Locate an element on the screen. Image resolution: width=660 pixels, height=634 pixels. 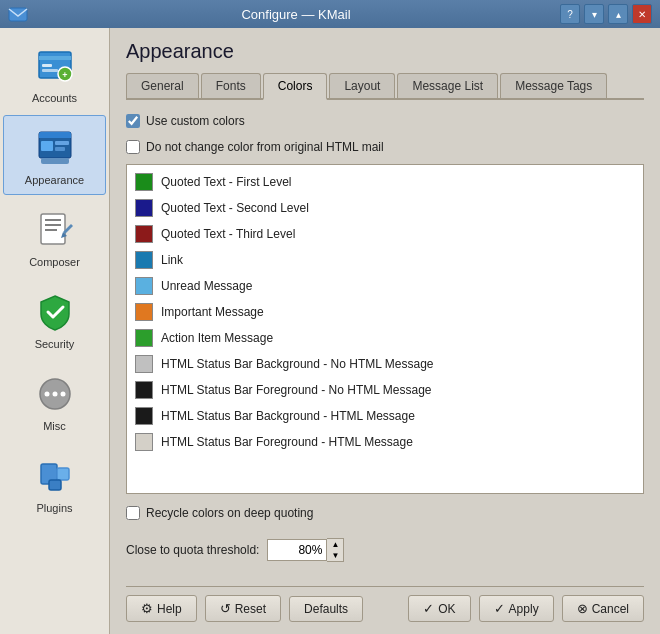
tab-layout: Layout is located at coordinates (362, 86).